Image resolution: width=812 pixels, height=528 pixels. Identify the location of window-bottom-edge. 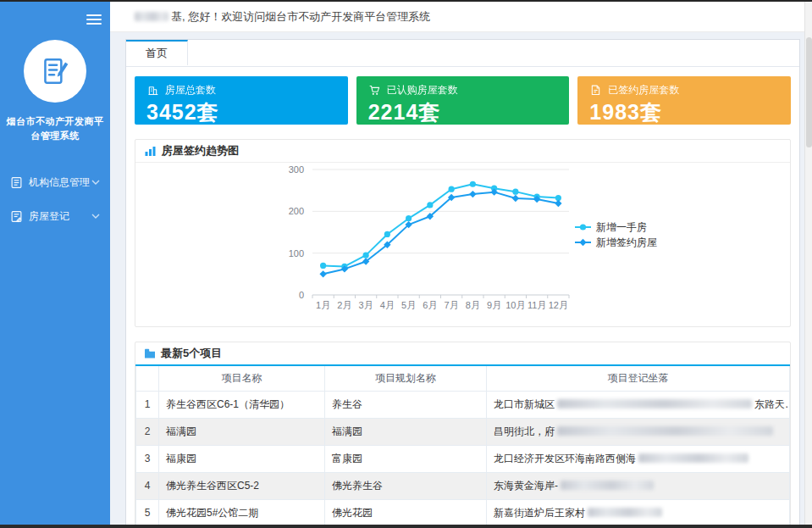
(406, 526).